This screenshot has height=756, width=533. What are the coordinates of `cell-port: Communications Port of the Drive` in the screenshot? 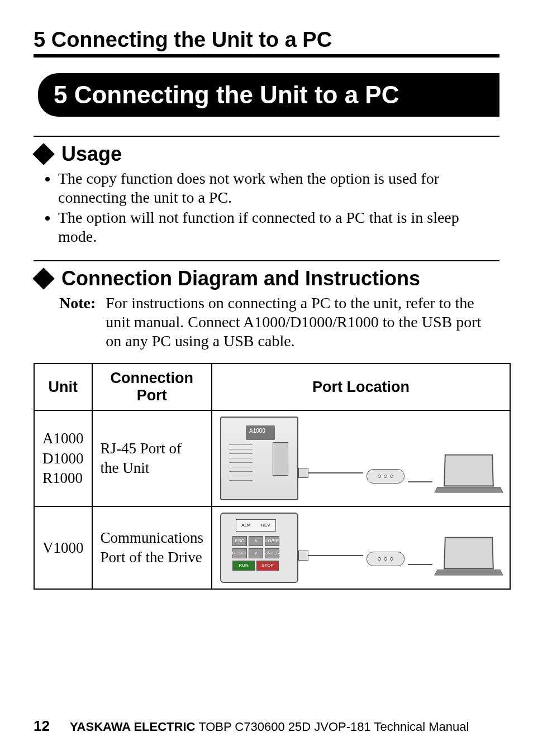 It's located at (152, 548).